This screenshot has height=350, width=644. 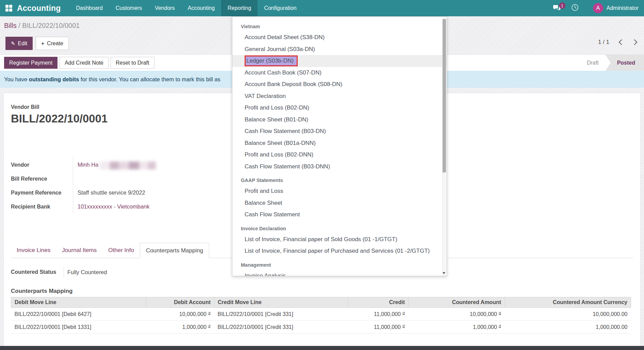 What do you see at coordinates (378, 303) in the screenshot?
I see `col-credit: Credit` at bounding box center [378, 303].